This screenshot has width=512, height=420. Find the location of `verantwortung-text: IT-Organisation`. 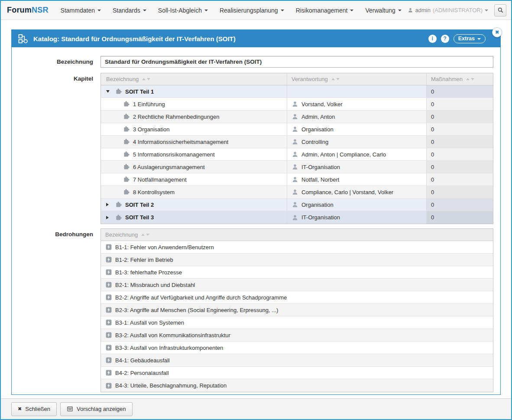

verantwortung-text: IT-Organisation is located at coordinates (321, 218).